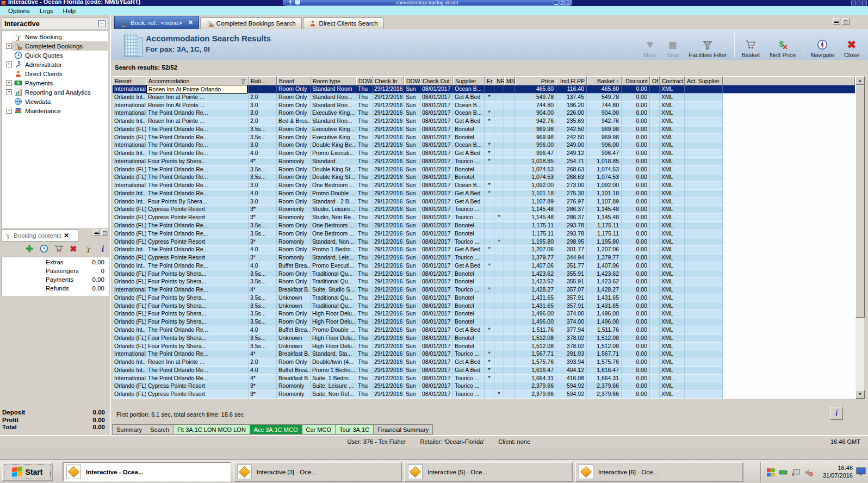  I want to click on start-button: Start, so click(27, 472).